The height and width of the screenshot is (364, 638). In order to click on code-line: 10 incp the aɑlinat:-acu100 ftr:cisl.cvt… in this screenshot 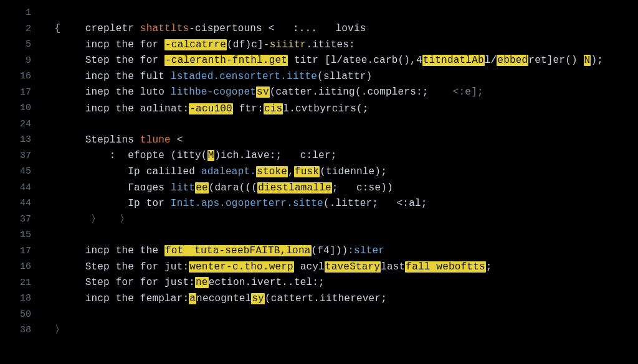, I will do `click(319, 108)`.